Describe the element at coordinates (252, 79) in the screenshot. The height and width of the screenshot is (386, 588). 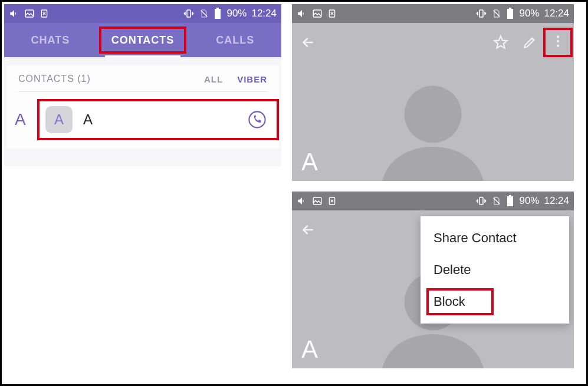
I see `filter-viber: VIBER` at that location.